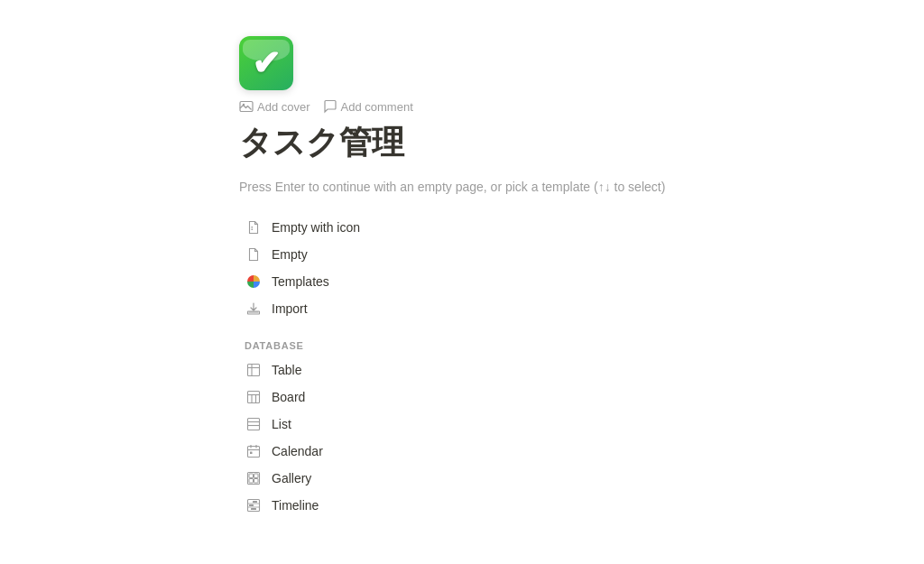 The height and width of the screenshot is (564, 924). Describe the element at coordinates (254, 397) in the screenshot. I see `board-icon` at that location.